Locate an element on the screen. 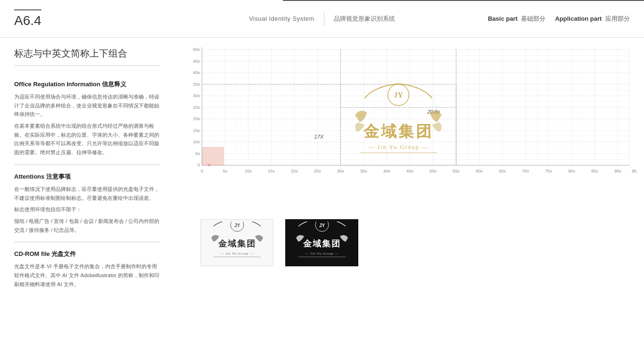 This screenshot has width=644, height=362. section-attentions-heading: Attentions 注意事项 is located at coordinates (87, 177).